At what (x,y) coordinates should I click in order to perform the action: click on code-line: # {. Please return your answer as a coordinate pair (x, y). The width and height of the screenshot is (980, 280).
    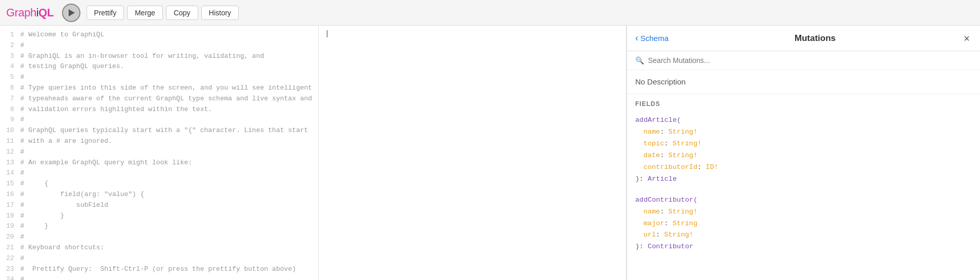
    Looking at the image, I should click on (166, 184).